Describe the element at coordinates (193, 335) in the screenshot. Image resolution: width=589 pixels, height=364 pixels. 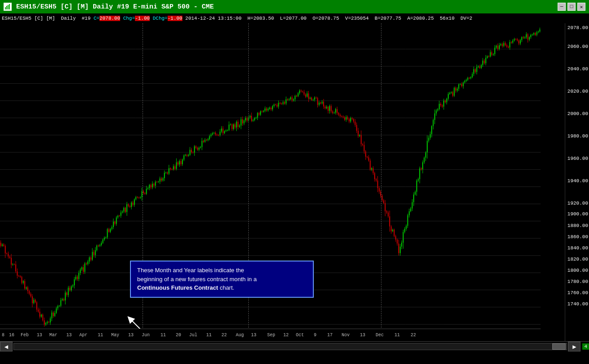
I see `time-label-jul: Jul` at that location.